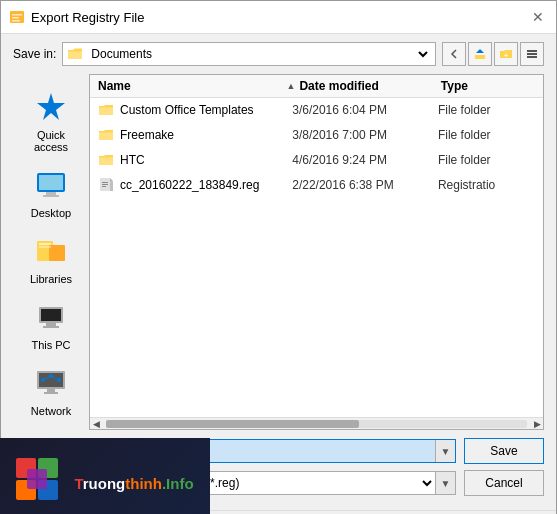  I want to click on sidebar-item-desktop: Desktop, so click(51, 192).